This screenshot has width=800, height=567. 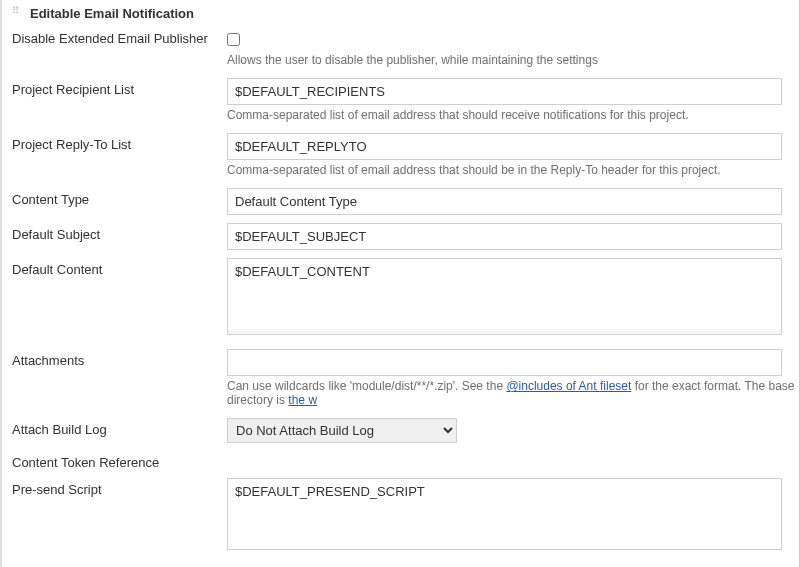 I want to click on default-content-label: Default Content, so click(x=120, y=268).